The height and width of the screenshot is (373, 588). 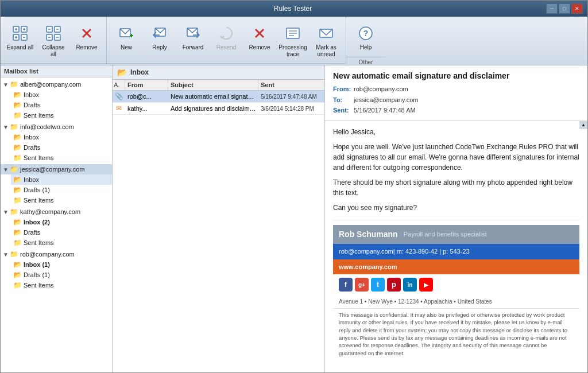 I want to click on jessica-sent: 📁 Sent Items, so click(x=61, y=200).